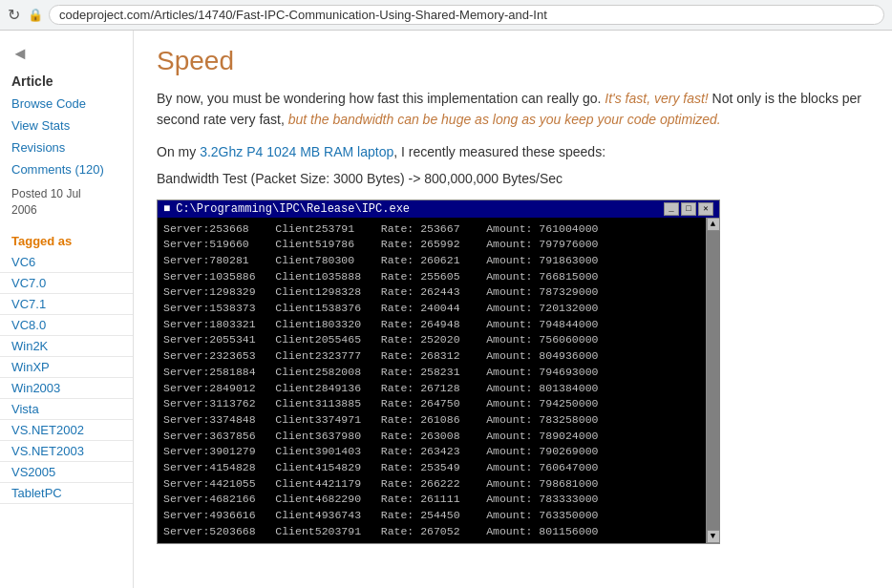 The width and height of the screenshot is (892, 588). Describe the element at coordinates (712, 380) in the screenshot. I see `console-scrollbar: ▲ ▼` at that location.